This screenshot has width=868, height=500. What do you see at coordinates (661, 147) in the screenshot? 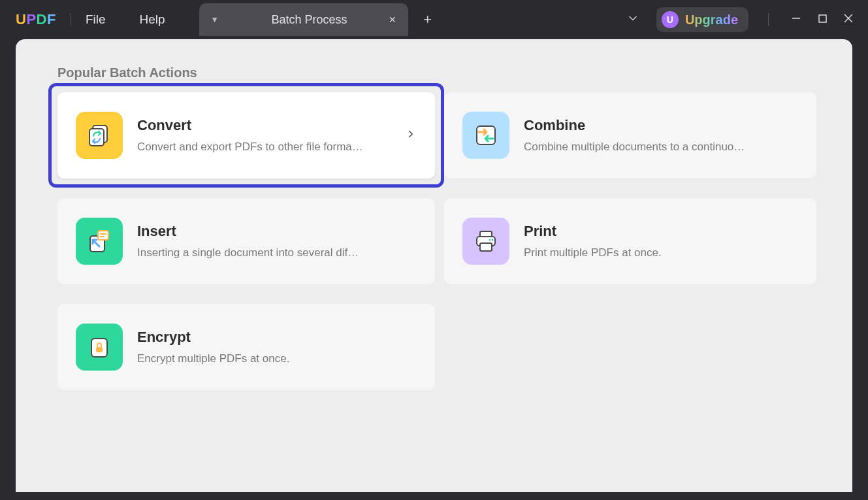
I see `card-description: Combine multiple documents to a continuo…` at bounding box center [661, 147].